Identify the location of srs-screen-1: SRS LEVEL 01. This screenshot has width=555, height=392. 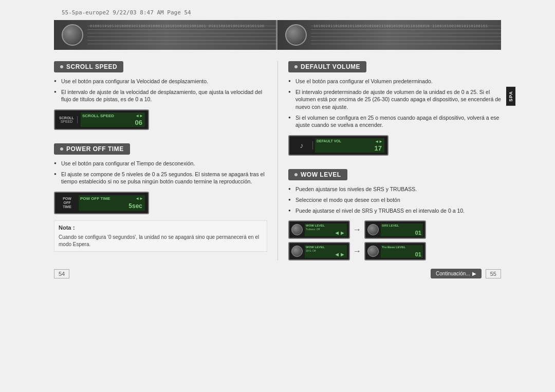
(402, 230).